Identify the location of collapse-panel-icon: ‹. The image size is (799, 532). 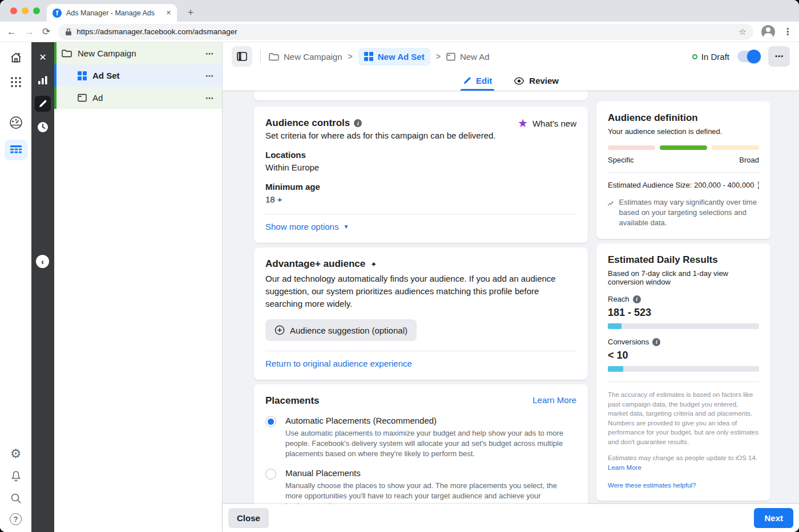
(42, 261).